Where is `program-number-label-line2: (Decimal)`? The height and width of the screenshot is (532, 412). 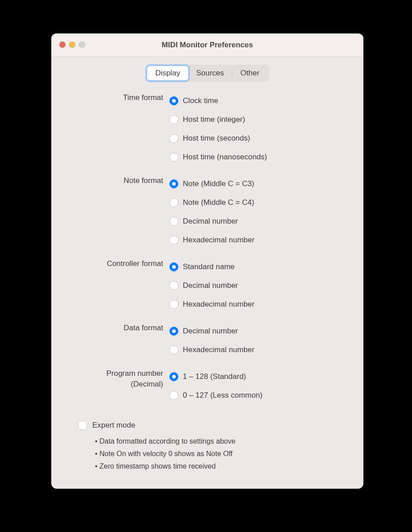 program-number-label-line2: (Decimal) is located at coordinates (116, 384).